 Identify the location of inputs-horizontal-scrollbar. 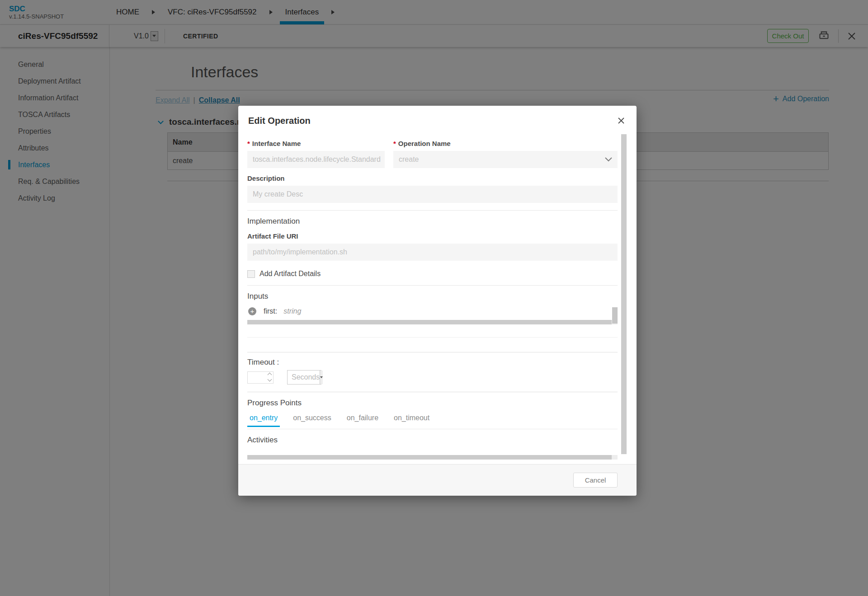
(432, 322).